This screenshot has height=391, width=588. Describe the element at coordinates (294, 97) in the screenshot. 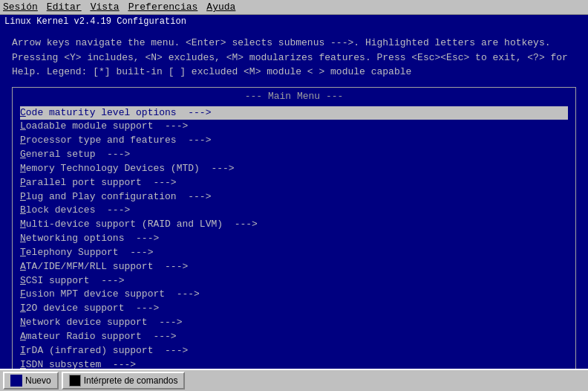

I see `main-menu-title: --- Main Menu ---` at that location.